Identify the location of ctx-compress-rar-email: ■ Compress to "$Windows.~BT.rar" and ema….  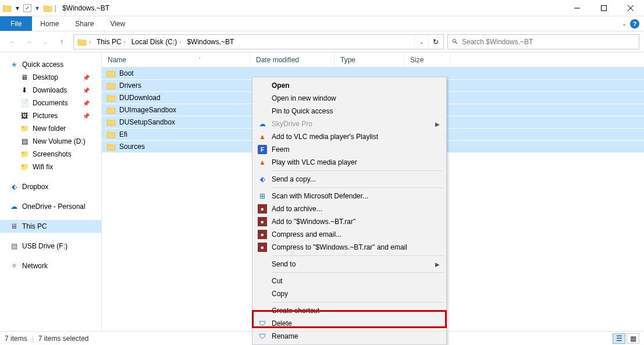
(349, 247).